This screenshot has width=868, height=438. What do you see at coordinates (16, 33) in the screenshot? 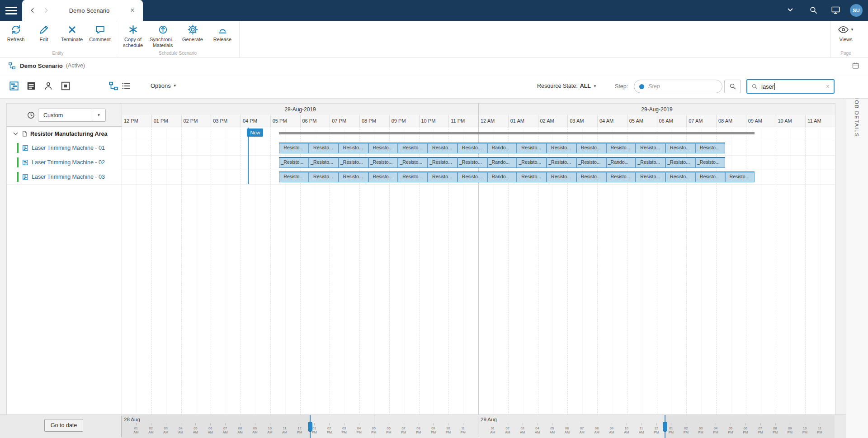
I see `refresh-button: Refresh` at bounding box center [16, 33].